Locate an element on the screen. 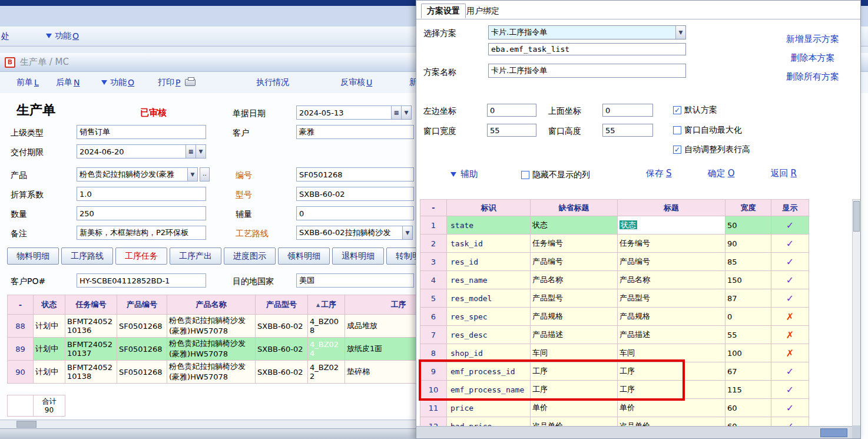 The height and width of the screenshot is (439, 868). deadline-input is located at coordinates (131, 151).